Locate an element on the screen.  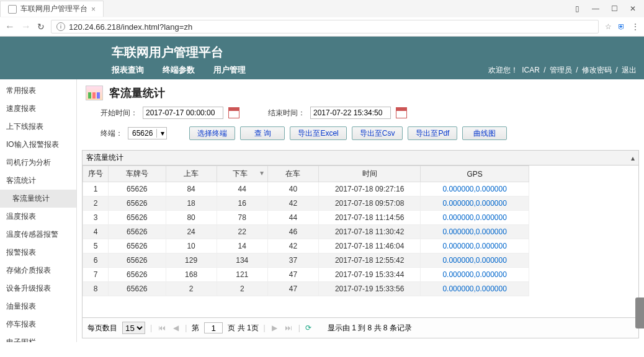
cell-time: 2017-07-18 09:27:16 is located at coordinates (369, 190).